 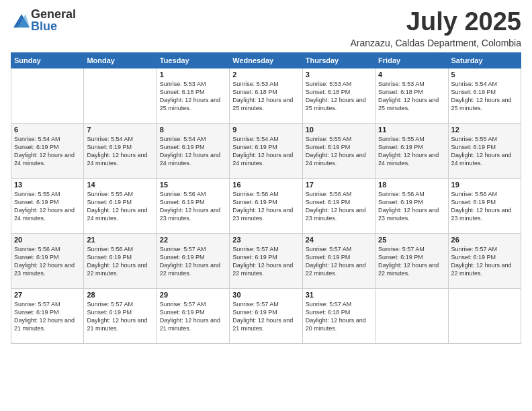 What do you see at coordinates (266, 185) in the screenshot?
I see `day-number: 16` at bounding box center [266, 185].